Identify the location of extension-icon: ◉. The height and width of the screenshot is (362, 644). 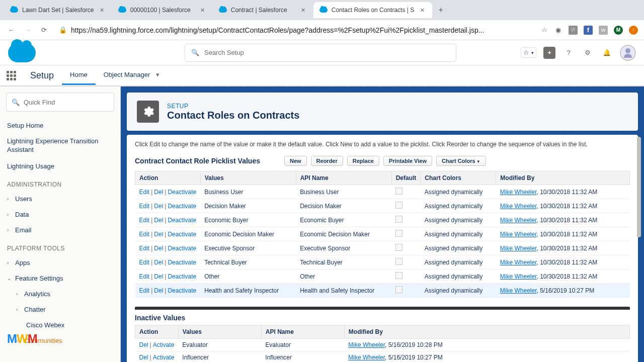
(558, 30).